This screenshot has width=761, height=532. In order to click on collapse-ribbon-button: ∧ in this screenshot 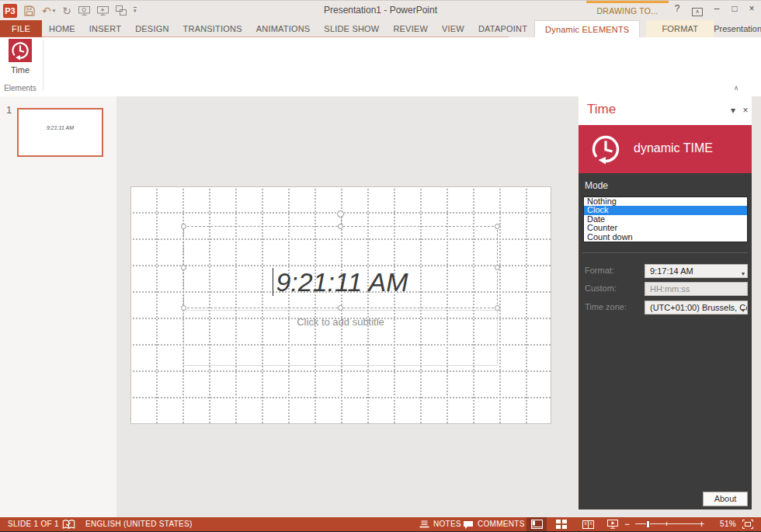, I will do `click(736, 88)`.